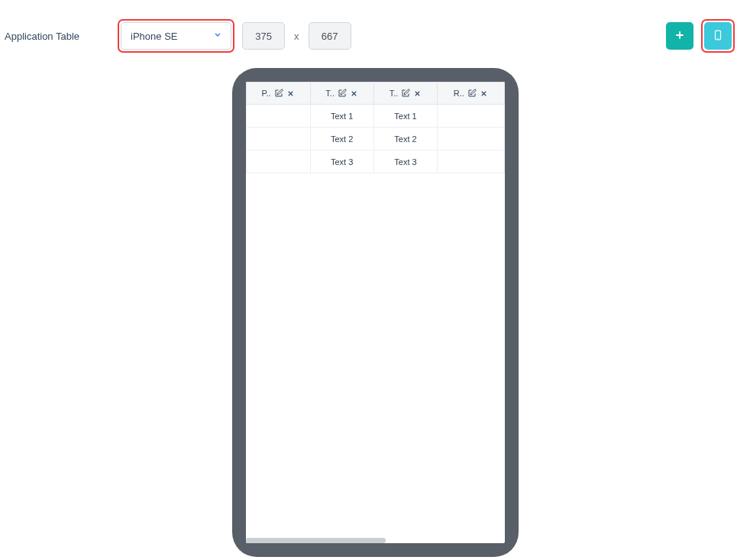 The height and width of the screenshot is (560, 750). Describe the element at coordinates (375, 34) in the screenshot. I see `toolbar: Application Table iPhone SE x` at that location.